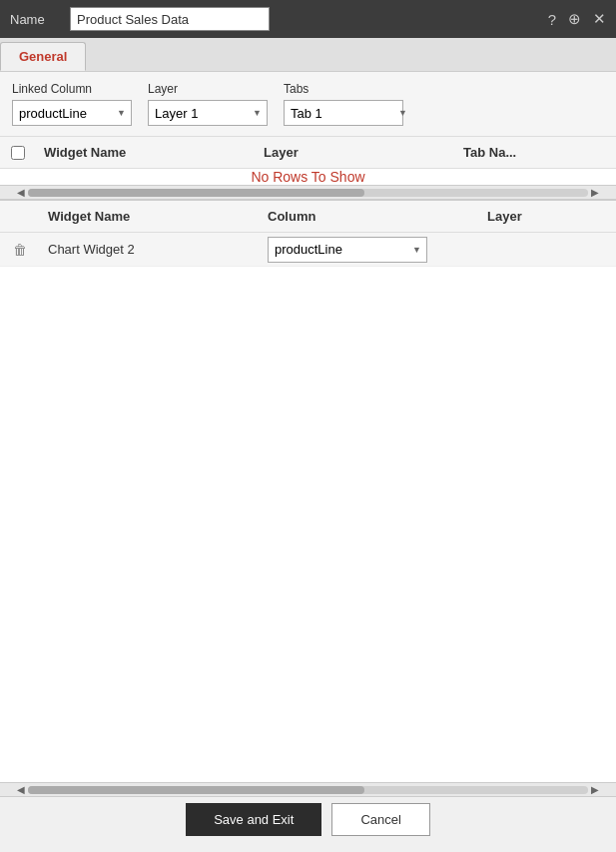 The image size is (616, 852). Describe the element at coordinates (196, 193) in the screenshot. I see `scroll-thumb` at that location.